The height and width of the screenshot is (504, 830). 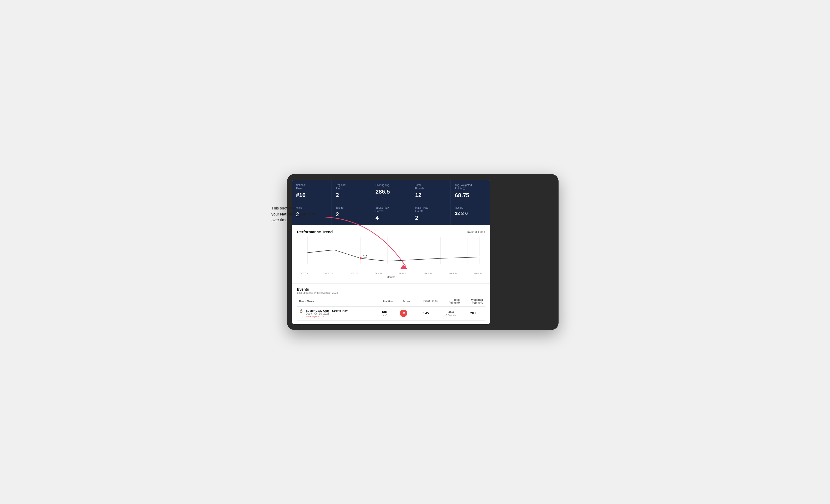 What do you see at coordinates (423, 252) in the screenshot?
I see `tablet-frame: NationalRank #10 RegionalRank 2 Scoring …` at bounding box center [423, 252].